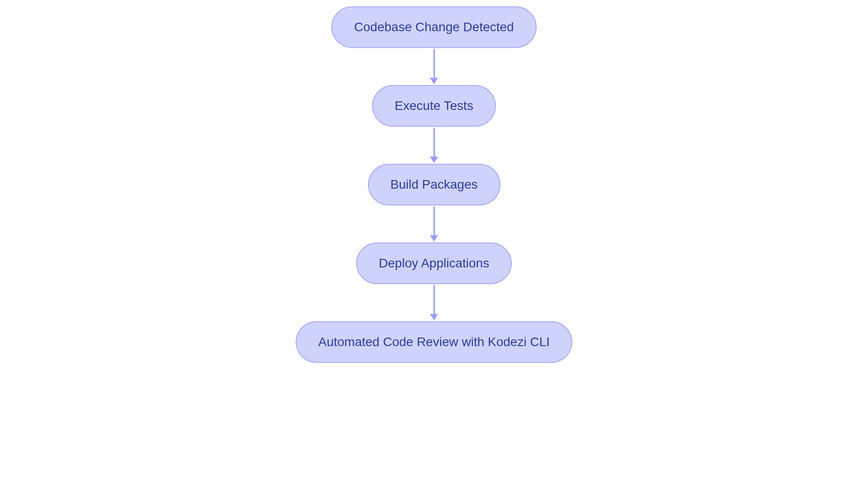 Image resolution: width=868 pixels, height=490 pixels. I want to click on flow-node-label: Build Packages, so click(434, 185).